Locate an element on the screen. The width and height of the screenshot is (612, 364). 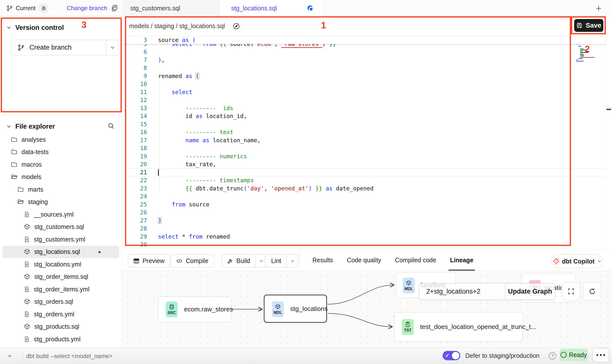
refresh-icon is located at coordinates (592, 291).